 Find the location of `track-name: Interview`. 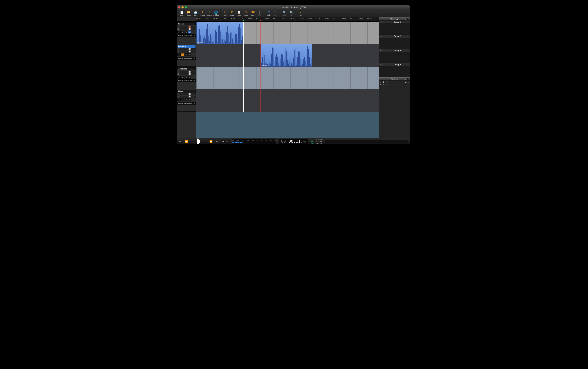

track-name: Interview is located at coordinates (186, 46).